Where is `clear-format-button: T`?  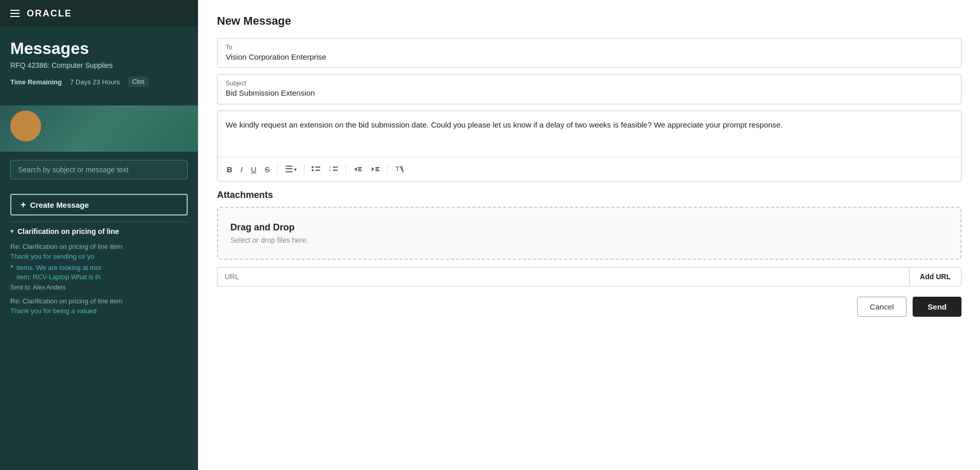 clear-format-button: T is located at coordinates (400, 169).